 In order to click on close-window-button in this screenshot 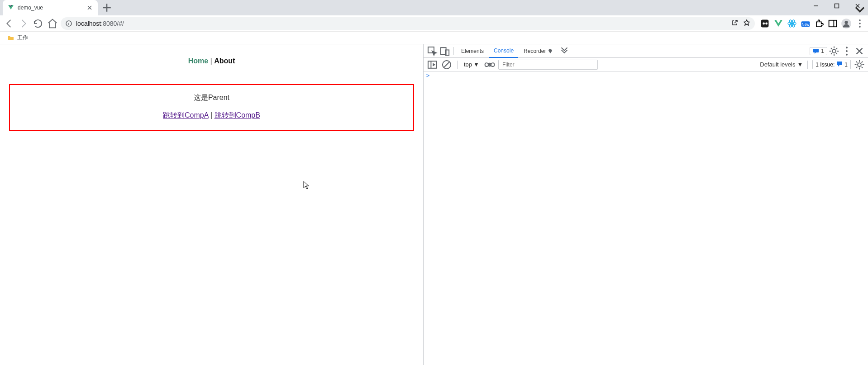, I will do `click(858, 6)`.